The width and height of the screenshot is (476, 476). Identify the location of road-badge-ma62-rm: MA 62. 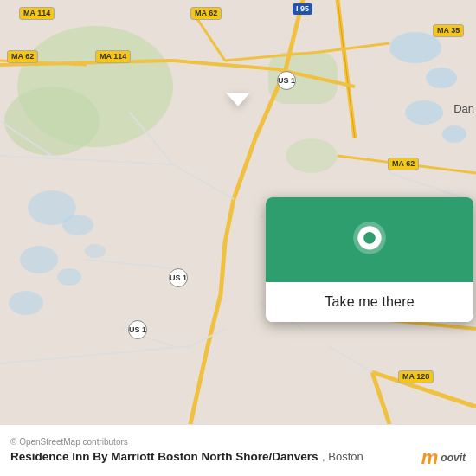
(403, 164).